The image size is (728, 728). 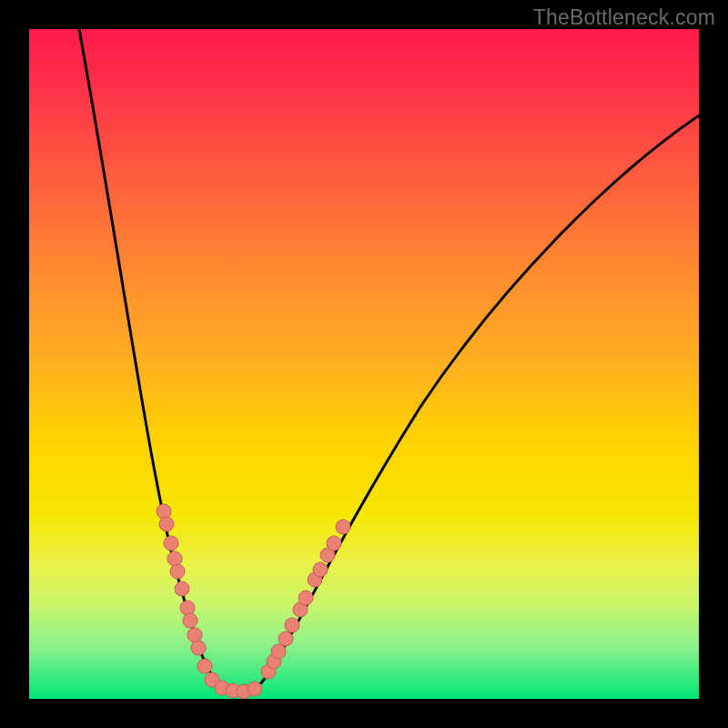 I want to click on watermark-text: TheBottleneck.com, so click(x=624, y=18).